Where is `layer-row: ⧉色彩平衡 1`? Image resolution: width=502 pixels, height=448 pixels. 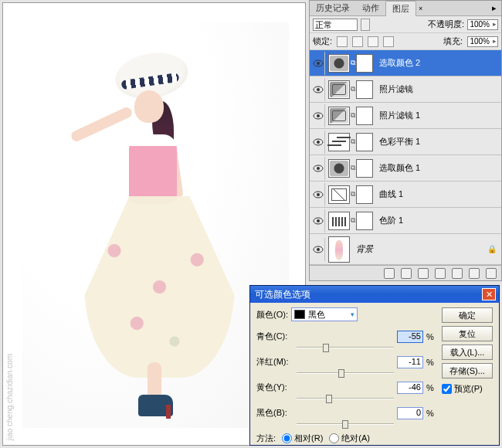
layer-row: ⧉色彩平衡 1 is located at coordinates (405, 142).